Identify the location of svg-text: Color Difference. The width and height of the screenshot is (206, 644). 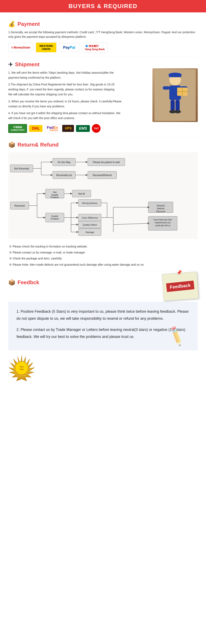
(90, 218).